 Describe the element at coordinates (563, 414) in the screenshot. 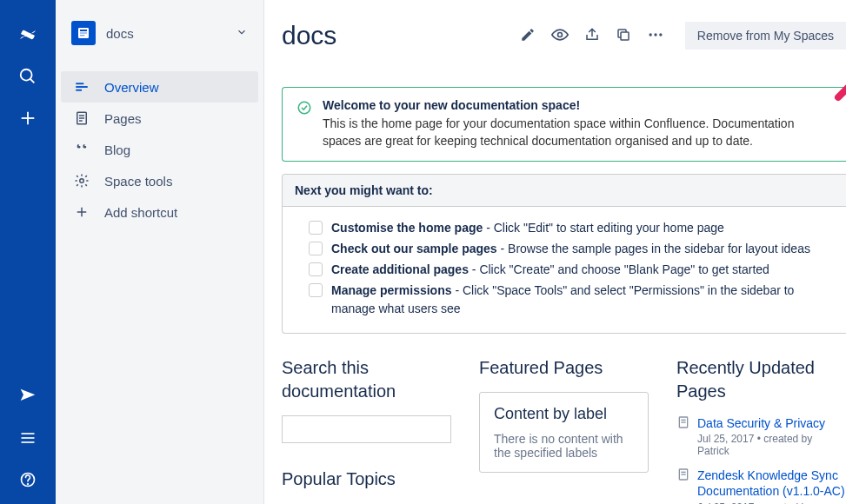

I see `featured-card-title: Content by label` at that location.